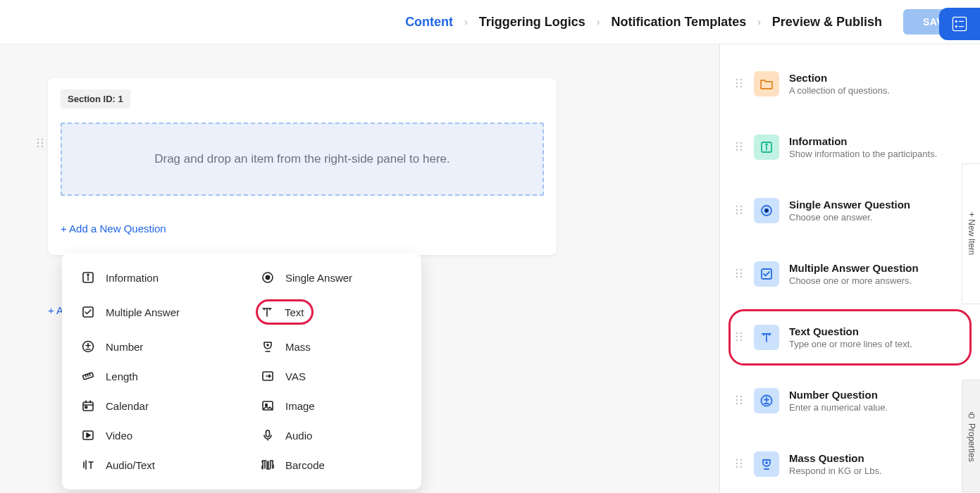 The height and width of the screenshot is (493, 980). Describe the element at coordinates (827, 23) in the screenshot. I see `tab-preview-publish: Preview & Publish` at that location.